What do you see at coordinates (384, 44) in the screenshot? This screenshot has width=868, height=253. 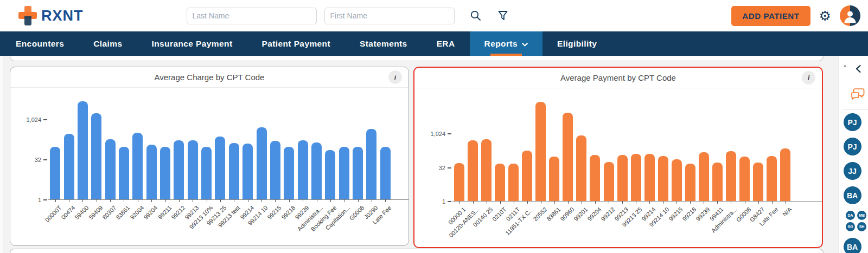 I see `nav-item-label: Statements` at bounding box center [384, 44].